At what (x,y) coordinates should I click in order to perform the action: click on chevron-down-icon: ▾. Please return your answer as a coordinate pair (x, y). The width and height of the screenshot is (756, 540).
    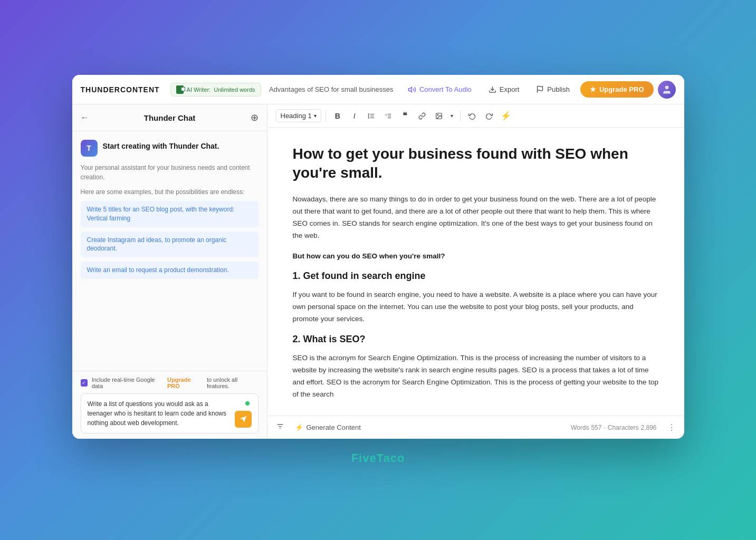
    Looking at the image, I should click on (315, 116).